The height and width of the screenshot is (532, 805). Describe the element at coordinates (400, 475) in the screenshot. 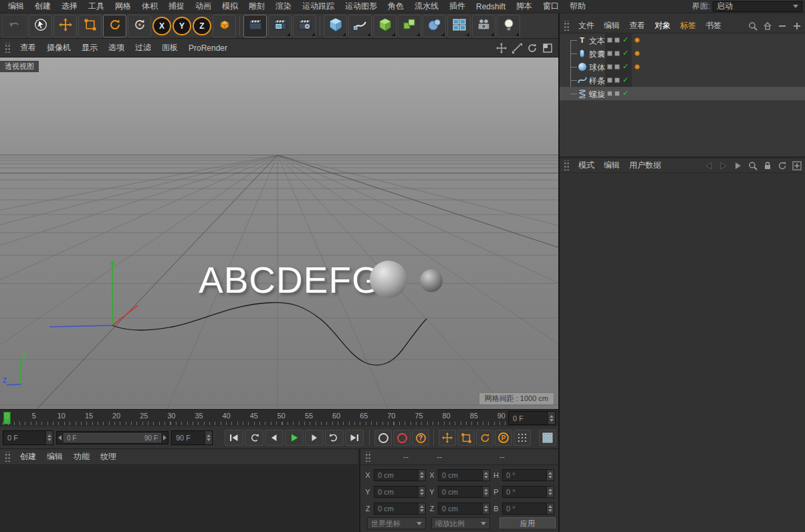

I see `pos-x-field: 0 cm` at that location.